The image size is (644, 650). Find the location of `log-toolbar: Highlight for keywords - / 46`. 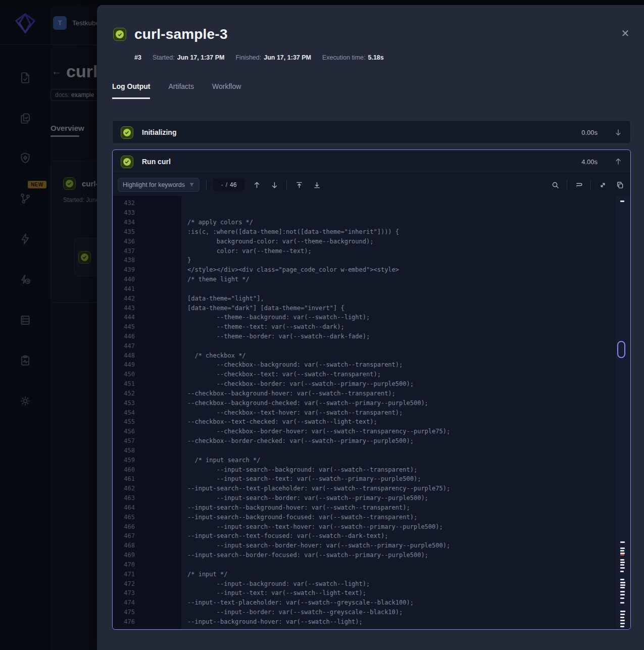

log-toolbar: Highlight for keywords - / 46 is located at coordinates (372, 185).